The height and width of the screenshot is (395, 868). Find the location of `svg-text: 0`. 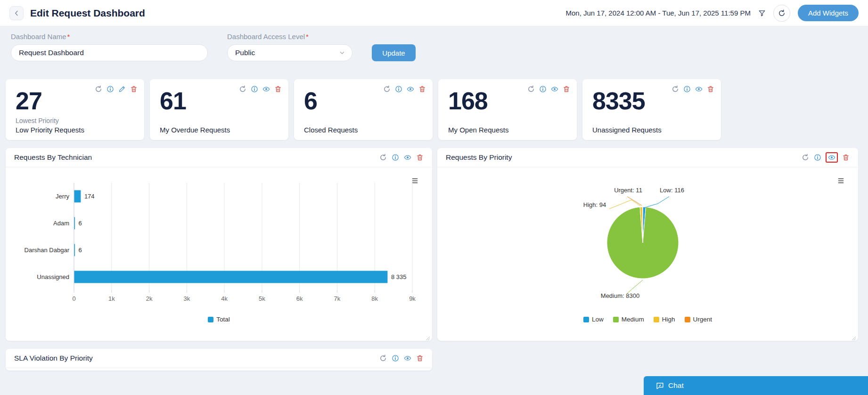

svg-text: 0 is located at coordinates (74, 299).